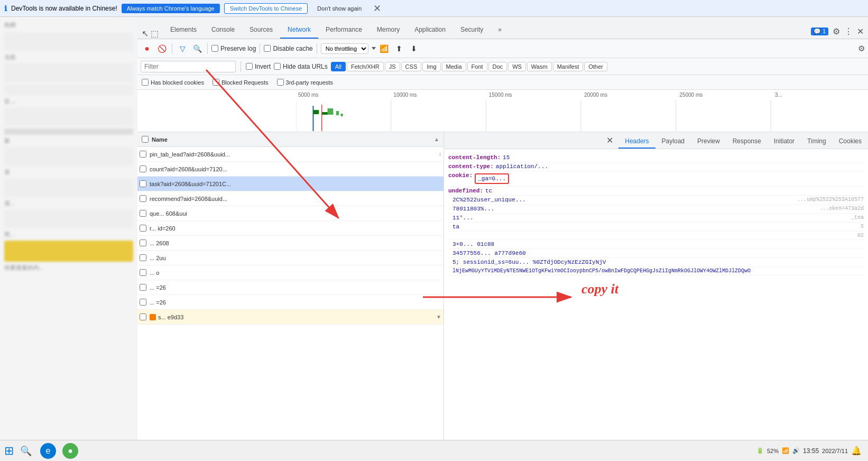 The image size is (868, 461). What do you see at coordinates (261, 30) in the screenshot?
I see `tab-sources: Sources` at bounding box center [261, 30].